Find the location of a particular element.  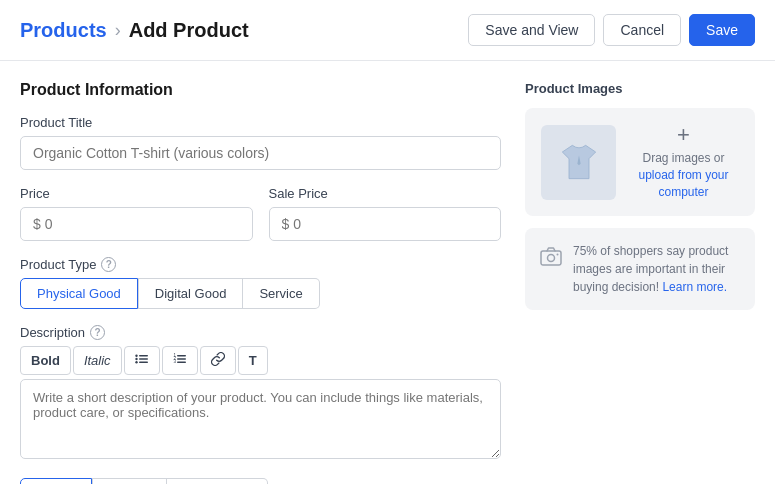

page-header: Products › Add Product Save and View Can… is located at coordinates (388, 30).